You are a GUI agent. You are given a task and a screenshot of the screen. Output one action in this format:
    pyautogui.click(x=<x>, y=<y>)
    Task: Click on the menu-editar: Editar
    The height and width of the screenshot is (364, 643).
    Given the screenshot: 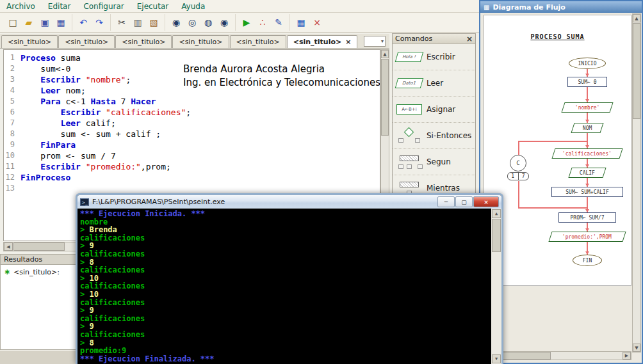 What is the action you would take?
    pyautogui.click(x=60, y=6)
    